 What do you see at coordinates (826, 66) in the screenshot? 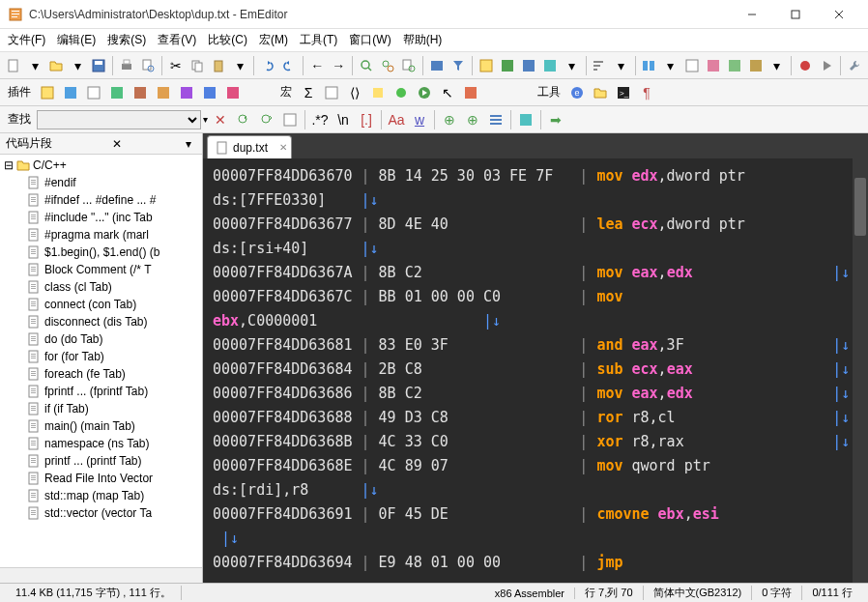
I see `play-macro-icon` at bounding box center [826, 66].